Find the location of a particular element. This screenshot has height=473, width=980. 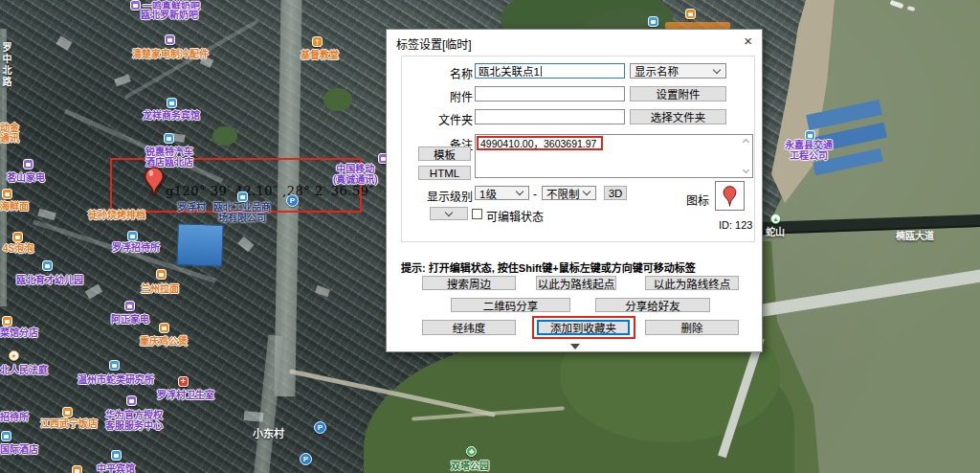

folder-input is located at coordinates (549, 117).